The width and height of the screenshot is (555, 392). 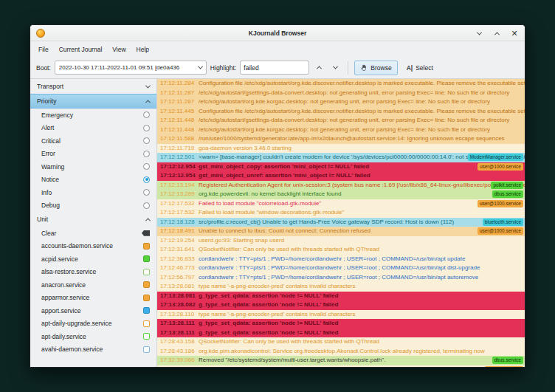 I want to click on priority-item-alert: Alert, so click(x=93, y=128).